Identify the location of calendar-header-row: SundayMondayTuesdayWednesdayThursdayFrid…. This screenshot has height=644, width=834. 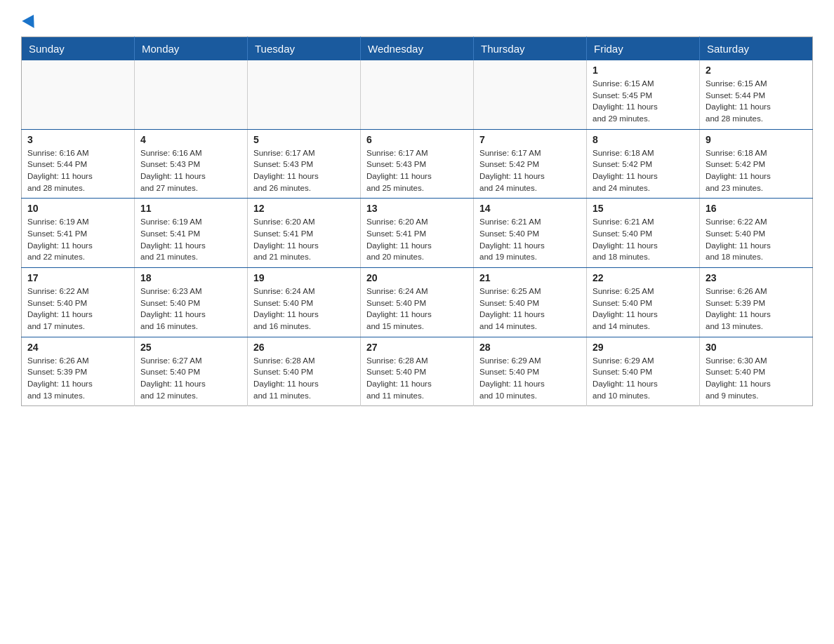
(417, 49).